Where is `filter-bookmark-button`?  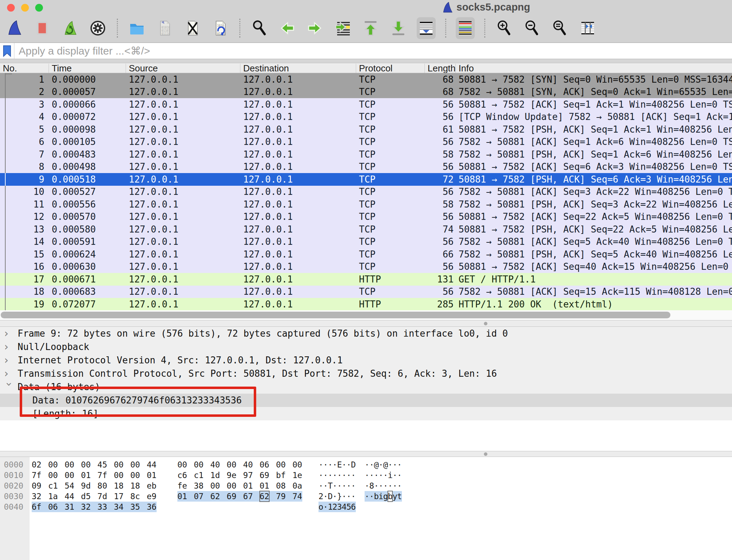
filter-bookmark-button is located at coordinates (7, 51).